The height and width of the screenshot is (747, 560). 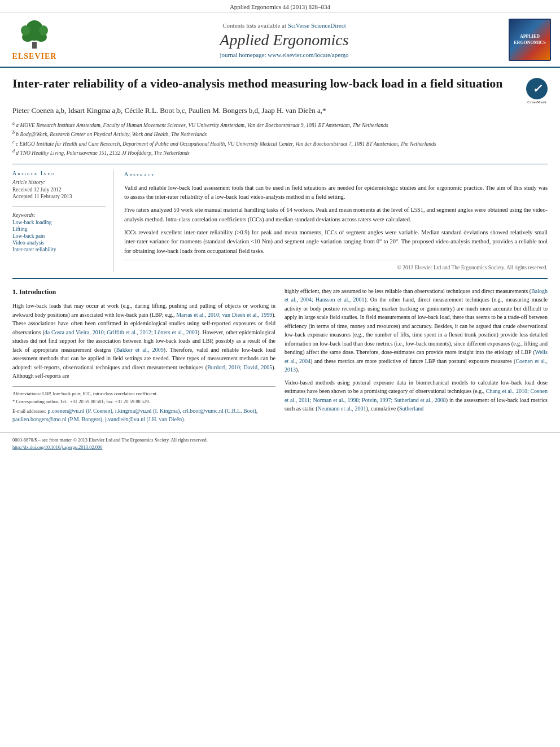 What do you see at coordinates (285, 25) in the screenshot?
I see `sciverse-text: Contents lists available at SciVerse Sci…` at bounding box center [285, 25].